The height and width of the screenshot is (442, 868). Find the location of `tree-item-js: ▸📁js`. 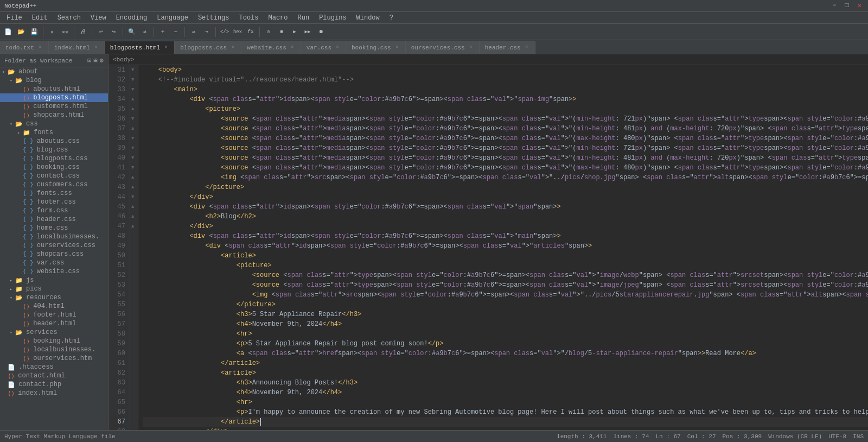

tree-item-js: ▸📁js is located at coordinates (54, 280).